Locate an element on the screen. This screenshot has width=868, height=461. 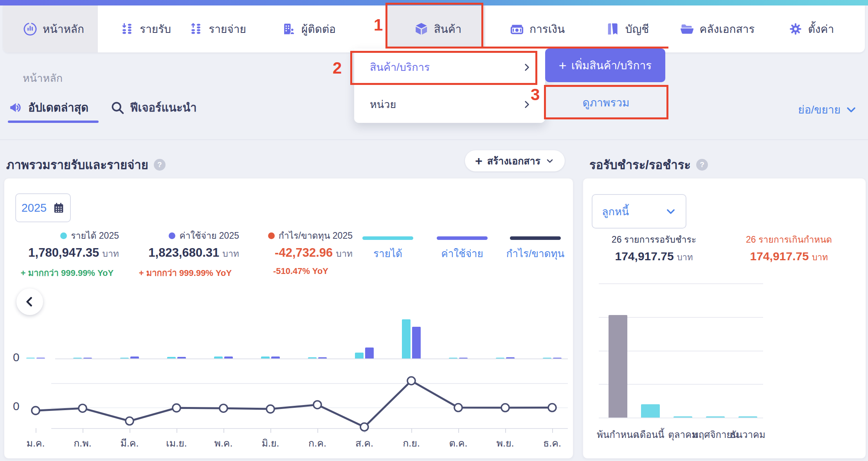
view-overview-button: ดูภาพรวม is located at coordinates (606, 103).